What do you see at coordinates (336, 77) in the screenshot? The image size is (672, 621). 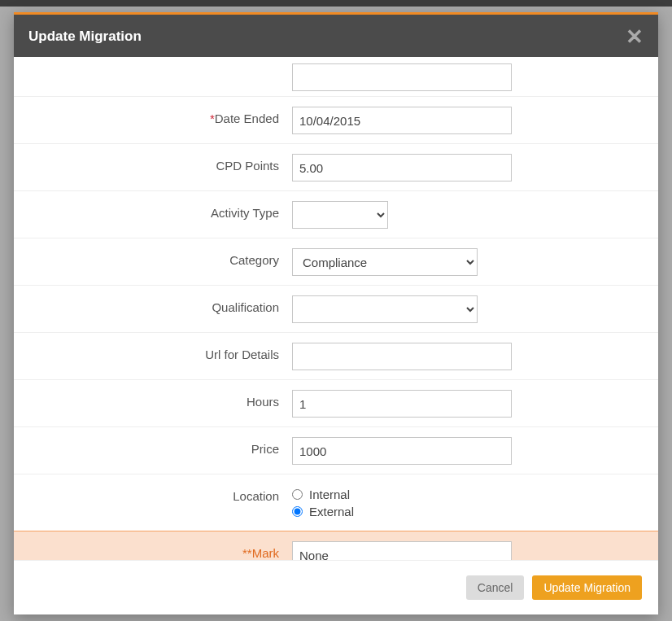 I see `row-partial-top: -` at bounding box center [336, 77].